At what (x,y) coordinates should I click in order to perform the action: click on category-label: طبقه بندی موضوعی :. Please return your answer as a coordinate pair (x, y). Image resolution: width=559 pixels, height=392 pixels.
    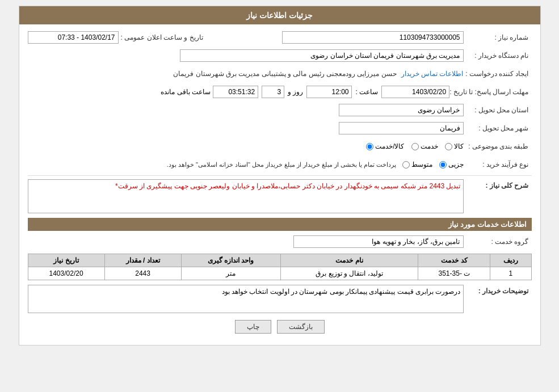
    Looking at the image, I should click on (498, 146).